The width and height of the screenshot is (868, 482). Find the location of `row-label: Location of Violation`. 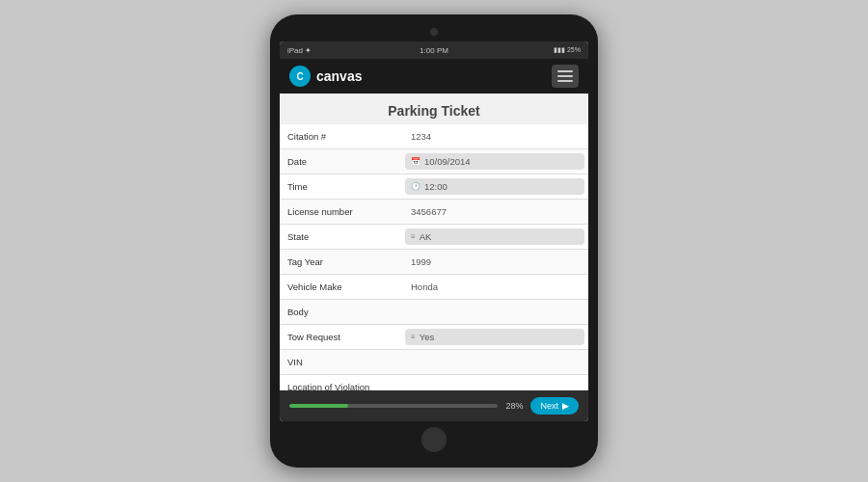

row-label: Location of Violation is located at coordinates (342, 384).